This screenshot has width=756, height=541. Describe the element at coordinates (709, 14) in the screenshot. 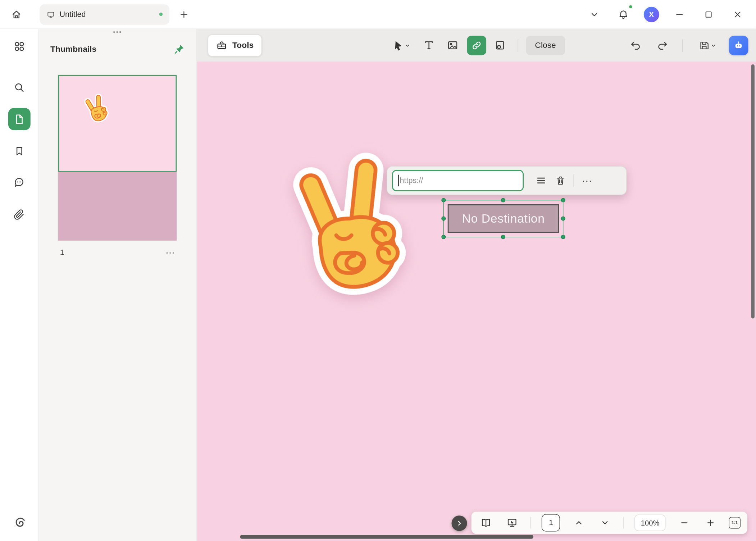

I see `maximize-button` at that location.